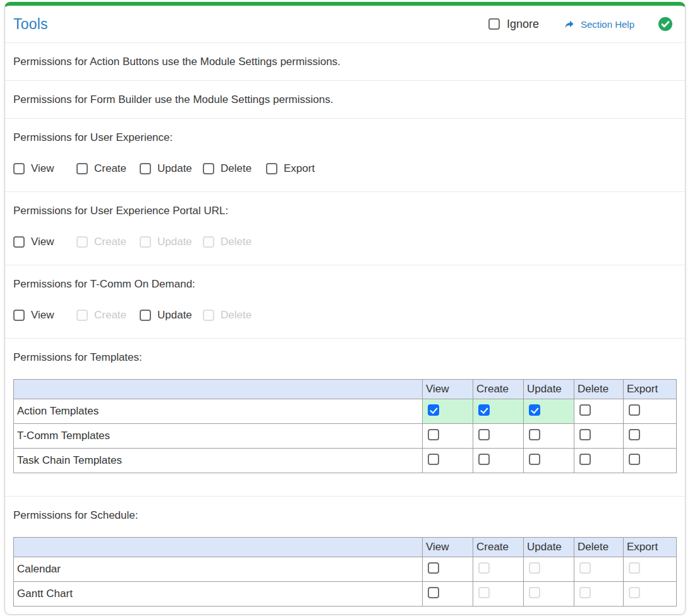 The width and height of the screenshot is (690, 616). What do you see at coordinates (448, 547) in the screenshot?
I see `column-header-view: View` at bounding box center [448, 547].